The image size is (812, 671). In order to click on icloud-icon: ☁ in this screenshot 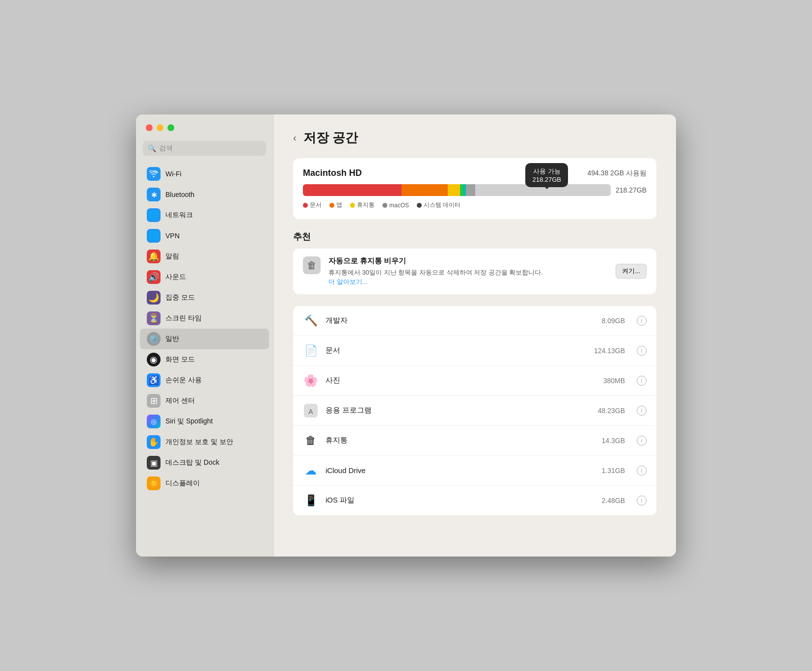, I will do `click(311, 471)`.